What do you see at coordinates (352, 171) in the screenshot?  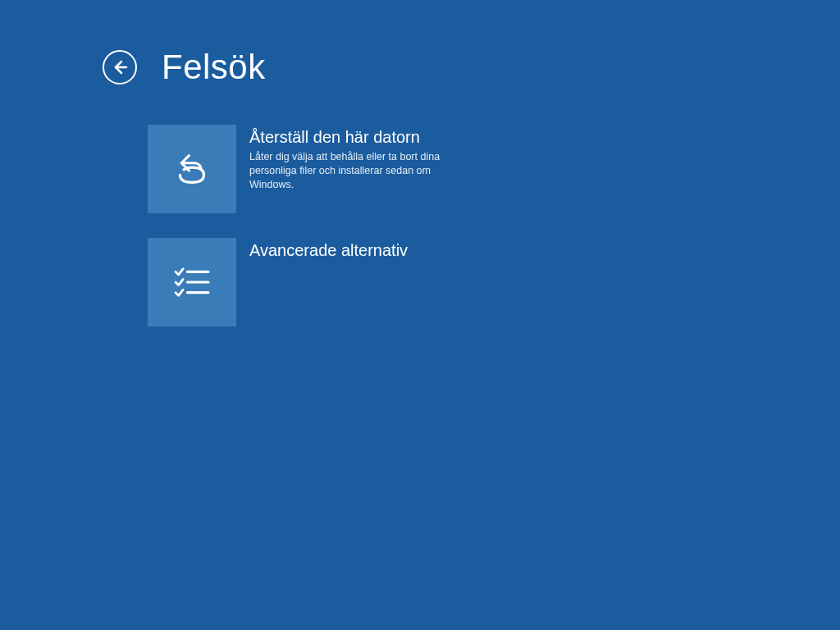 I see `option-description: Låter dig välja att behålla eller ta bor…` at bounding box center [352, 171].